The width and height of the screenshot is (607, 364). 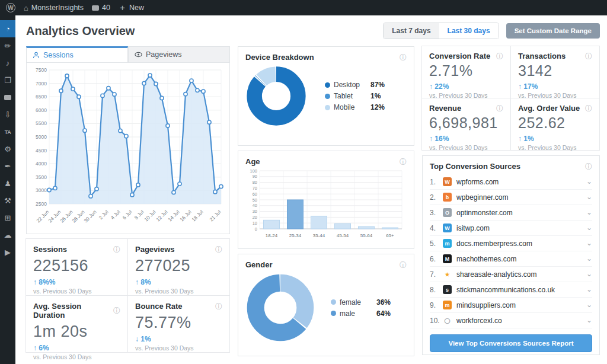 What do you see at coordinates (280, 308) in the screenshot?
I see `gender-donut-chart` at bounding box center [280, 308].